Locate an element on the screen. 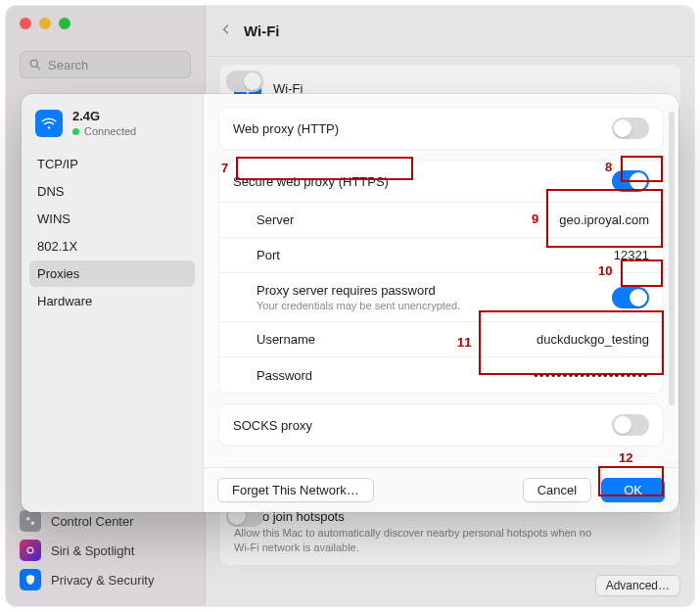  scrollbar is located at coordinates (672, 259).